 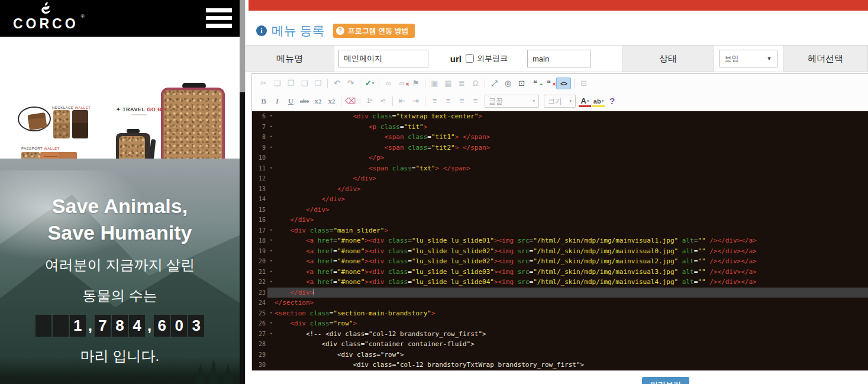 What do you see at coordinates (560, 344) in the screenshot?
I see `code-line: 28 <div class="container container-fluid…` at bounding box center [560, 344].